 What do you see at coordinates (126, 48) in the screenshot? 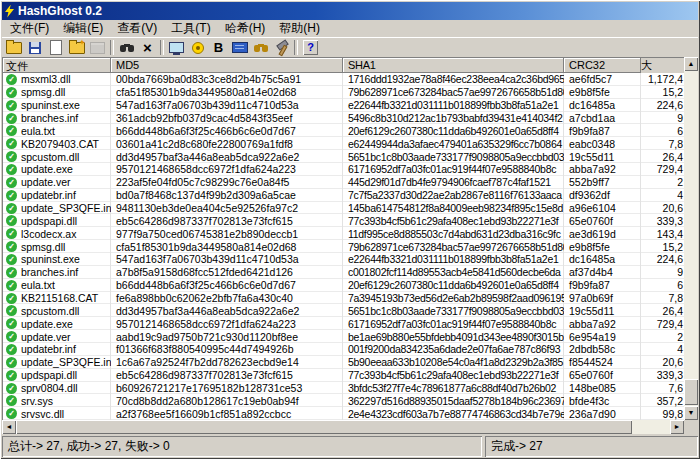
I see `find-icon` at bounding box center [126, 48].